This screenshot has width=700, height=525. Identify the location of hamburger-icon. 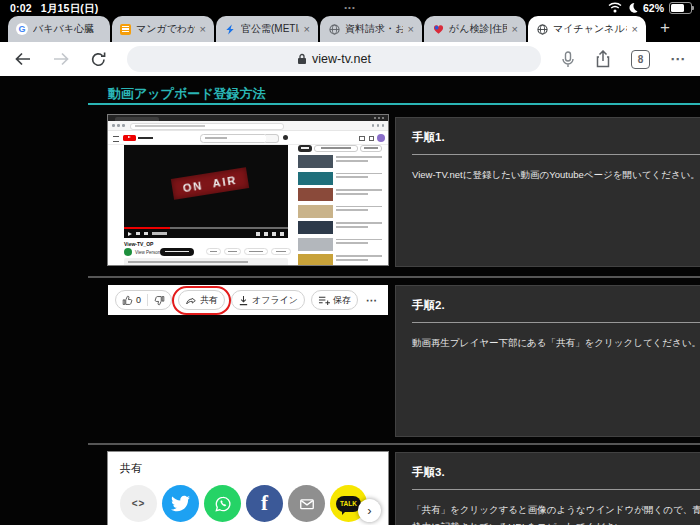
(116, 139).